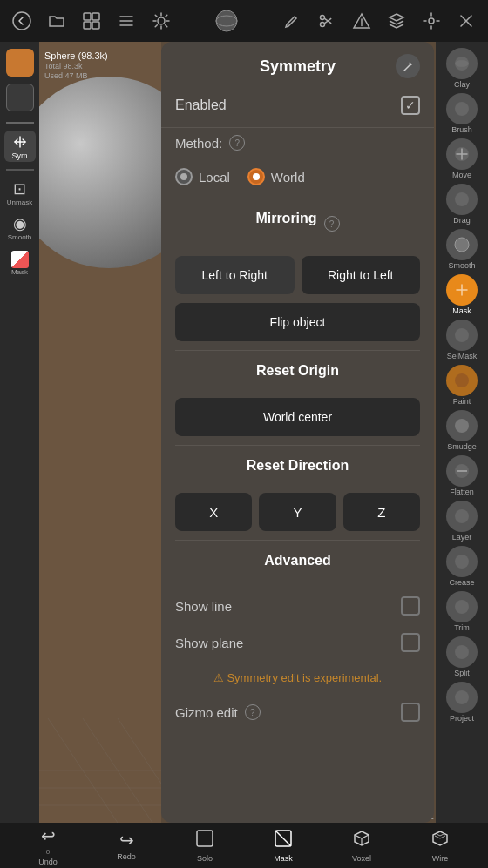 This screenshot has width=488, height=868. Describe the element at coordinates (362, 21) in the screenshot. I see `toolbar-warning-icon` at that location.